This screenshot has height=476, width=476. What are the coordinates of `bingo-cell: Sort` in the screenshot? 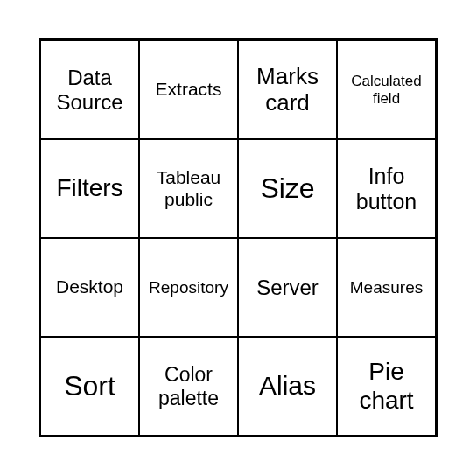 It's located at (89, 387).